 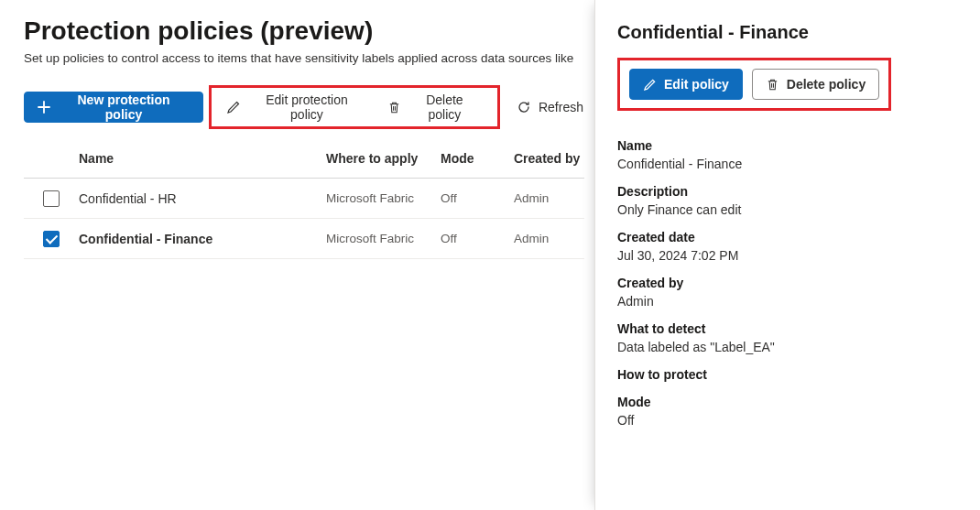 I want to click on panel-actions-highlight: Edit policy Delete policy, so click(x=755, y=84).